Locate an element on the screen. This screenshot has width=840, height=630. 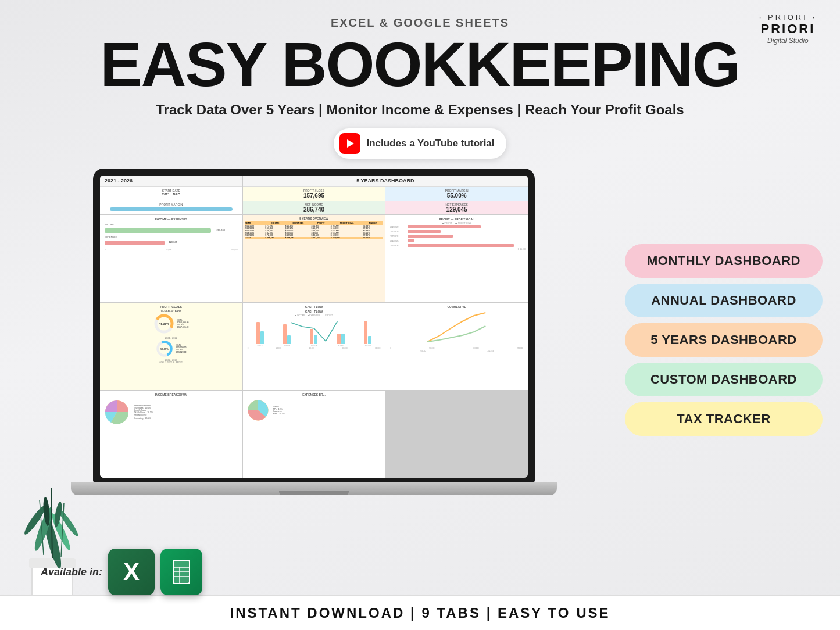
brand-dots: · PRIORI · is located at coordinates (788, 17).